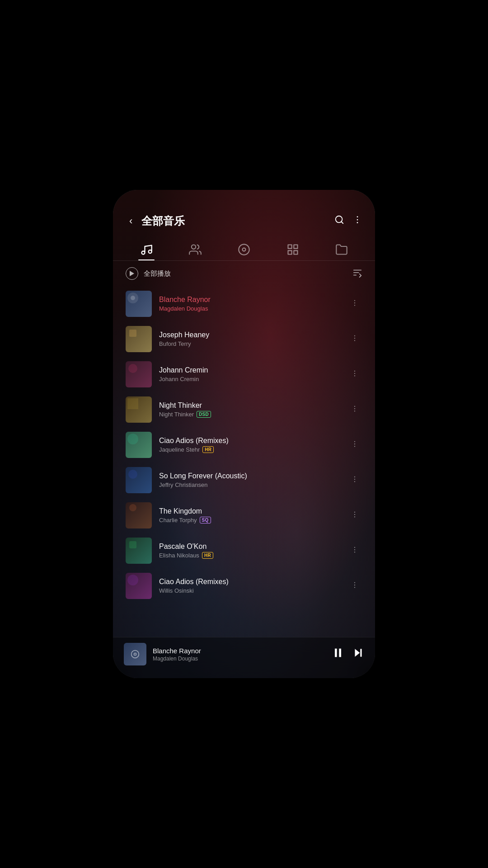  Describe the element at coordinates (357, 221) in the screenshot. I see `more-options-icon` at that location.